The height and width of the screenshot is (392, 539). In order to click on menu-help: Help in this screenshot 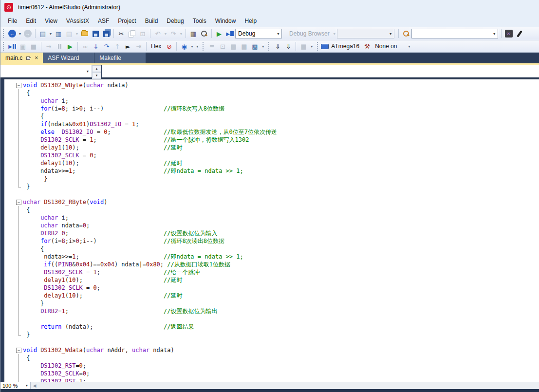, I will do `click(250, 21)`.